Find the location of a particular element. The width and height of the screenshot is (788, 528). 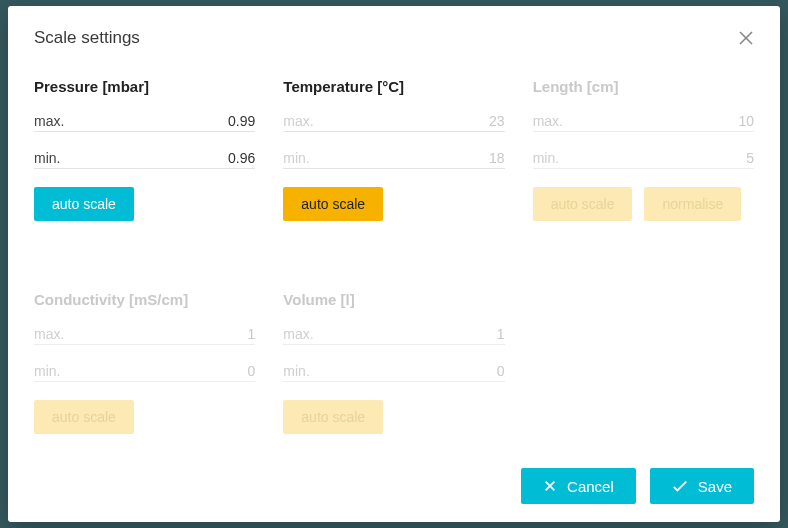

cancel-button-label: Cancel is located at coordinates (590, 486).